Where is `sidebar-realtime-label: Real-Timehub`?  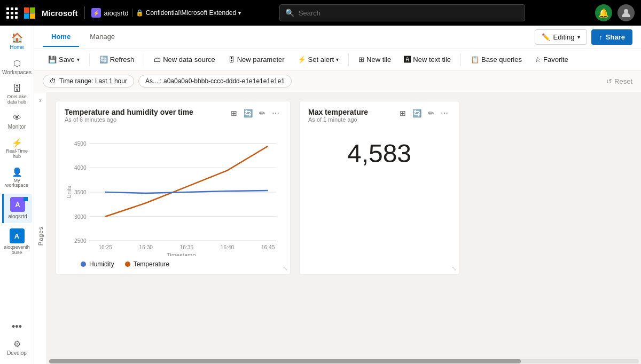 sidebar-realtime-label: Real-Timehub is located at coordinates (17, 154).